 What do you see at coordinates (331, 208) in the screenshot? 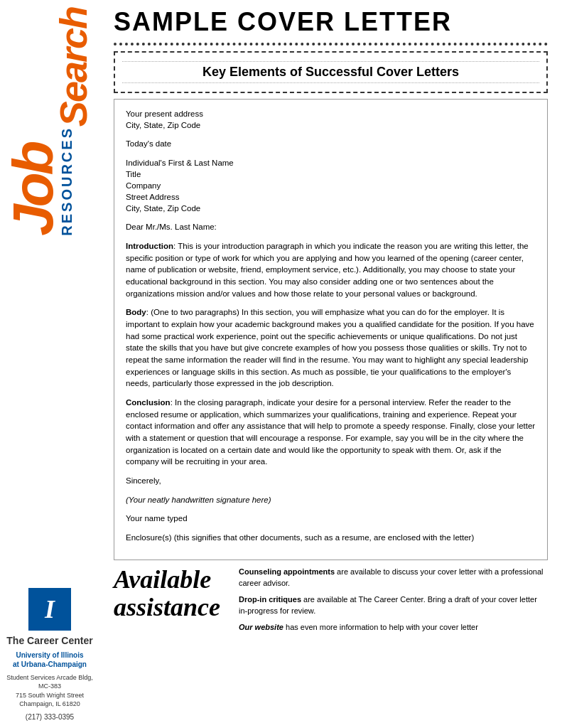
I see `recipient-line5: City, State, Zip Code` at bounding box center [331, 208].